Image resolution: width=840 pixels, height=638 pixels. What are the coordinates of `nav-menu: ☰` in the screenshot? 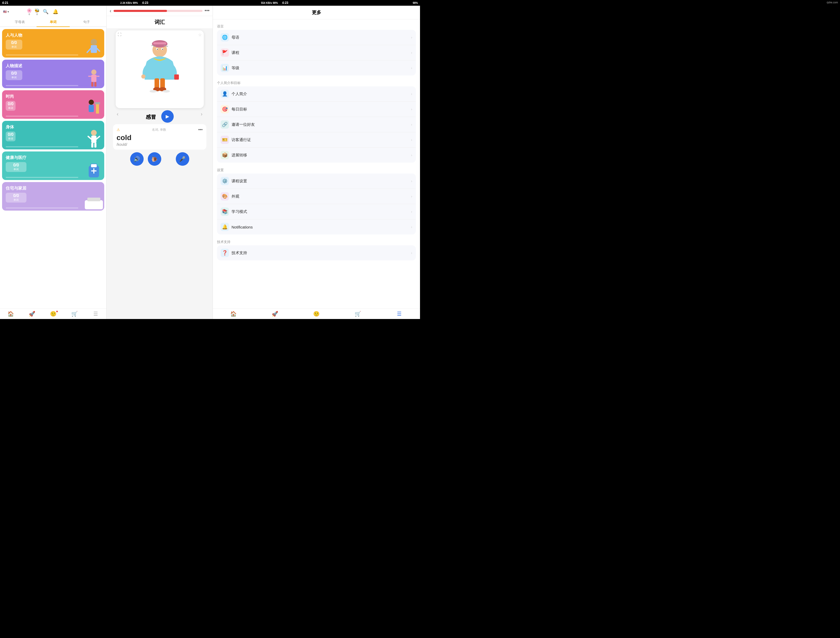 It's located at (96, 314).